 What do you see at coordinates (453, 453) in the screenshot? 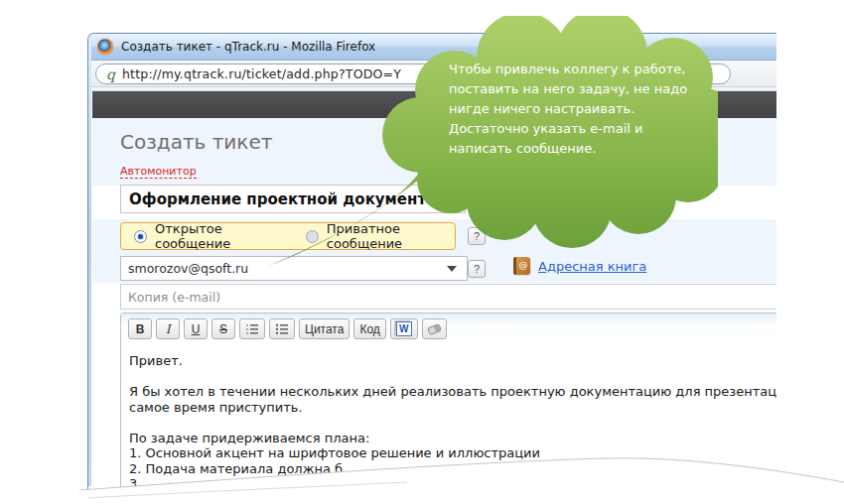
I see `message-line: 1. Основной акцент на шрифтовое решение …` at bounding box center [453, 453].